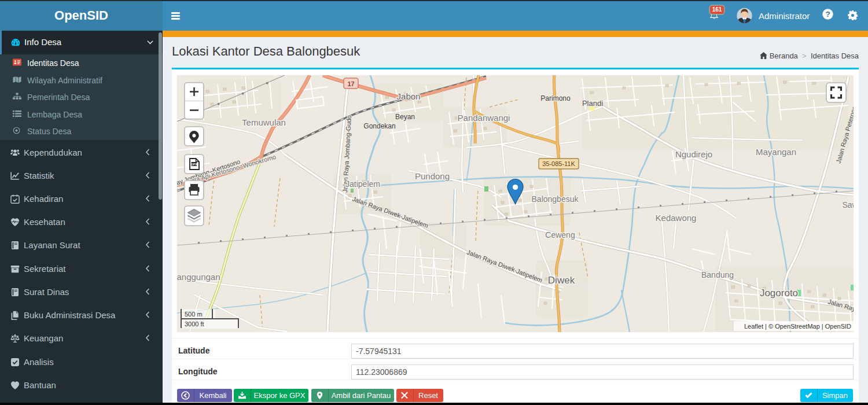 The height and width of the screenshot is (405, 868). I want to click on svg-text: anggungan, so click(199, 277).